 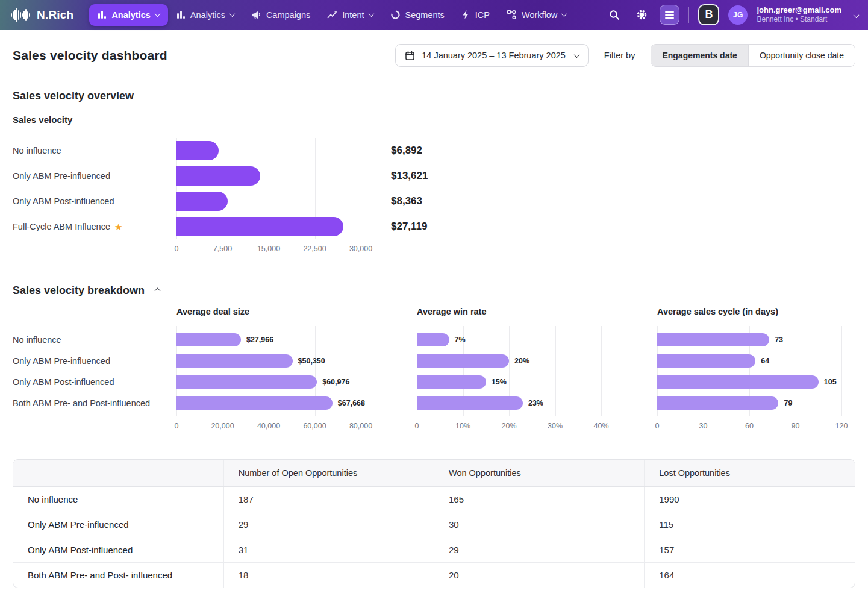 I want to click on chevron-up-icon, so click(x=157, y=291).